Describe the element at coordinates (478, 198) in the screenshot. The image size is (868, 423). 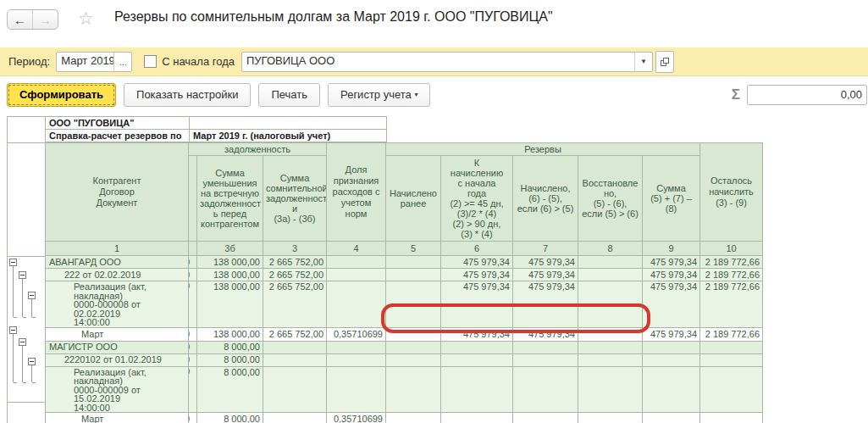
I see `col-header-to-accrue: К начислению с начала года (2) >= 45 дн,…` at that location.